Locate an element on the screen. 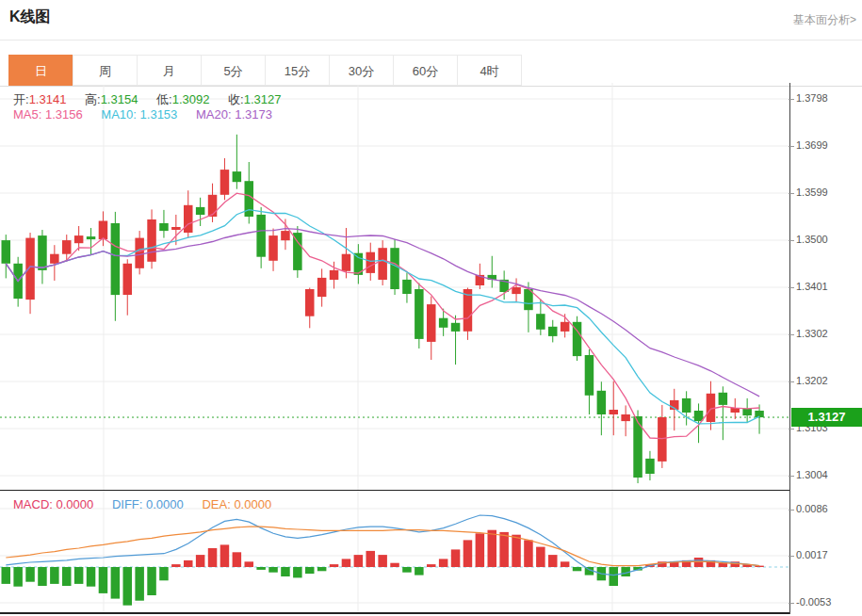 Image resolution: width=862 pixels, height=616 pixels. close-label: 收: is located at coordinates (236, 100).